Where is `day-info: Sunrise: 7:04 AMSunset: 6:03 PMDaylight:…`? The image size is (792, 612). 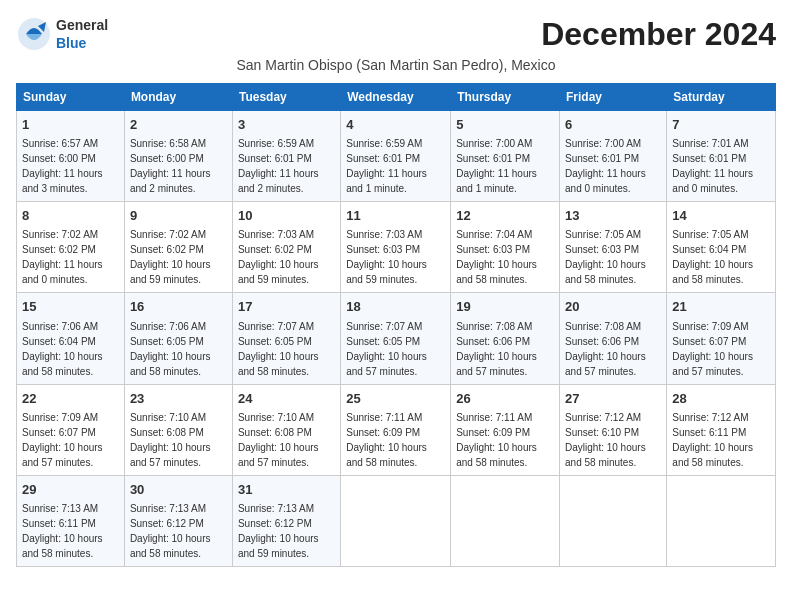 day-info: Sunrise: 7:04 AMSunset: 6:03 PMDaylight:… is located at coordinates (496, 257).